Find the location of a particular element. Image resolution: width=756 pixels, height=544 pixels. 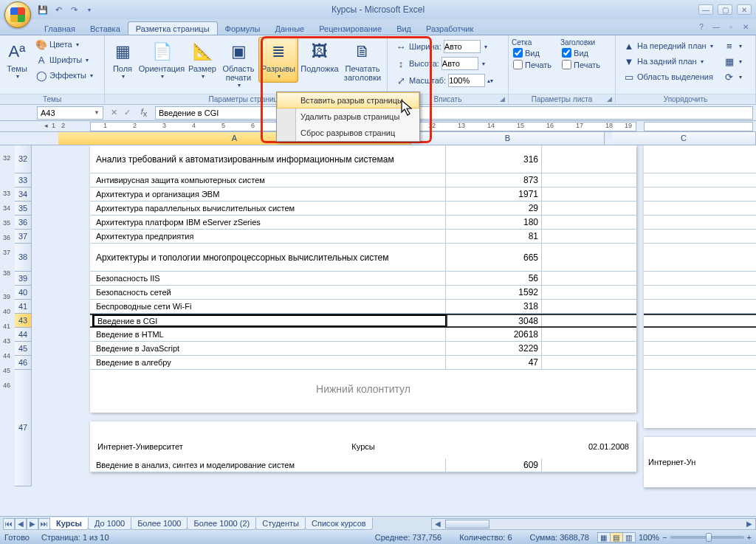

bring-to-front-button: ▲На передний план▾ is located at coordinates (668, 46).